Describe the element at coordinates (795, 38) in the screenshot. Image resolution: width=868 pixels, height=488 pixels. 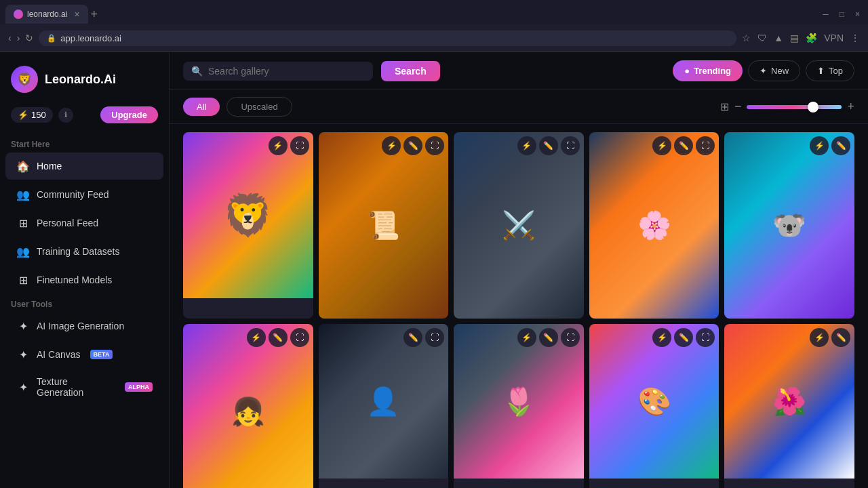
I see `sidebar-toggle-icon: ▤` at that location.